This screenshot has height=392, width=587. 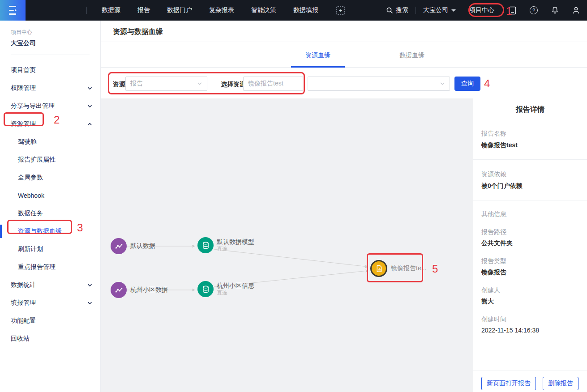 What do you see at coordinates (530, 320) in the screenshot?
I see `create-time-label: 创建时间` at bounding box center [530, 320].